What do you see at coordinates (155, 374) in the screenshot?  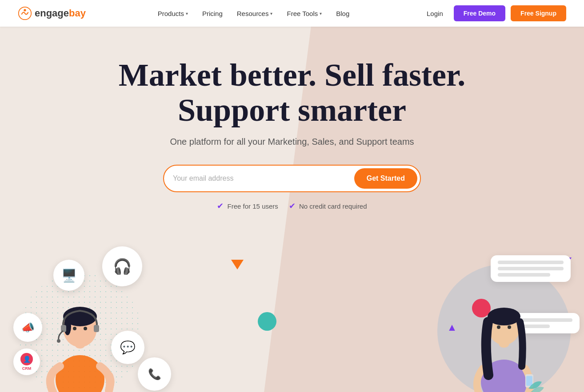 I see `phone-icon: 📞` at bounding box center [155, 374].